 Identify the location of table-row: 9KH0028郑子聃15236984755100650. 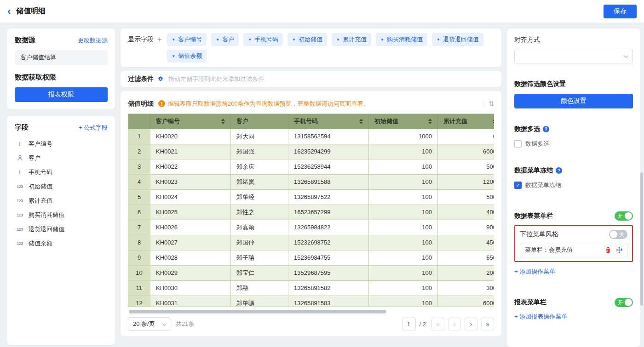
(311, 258).